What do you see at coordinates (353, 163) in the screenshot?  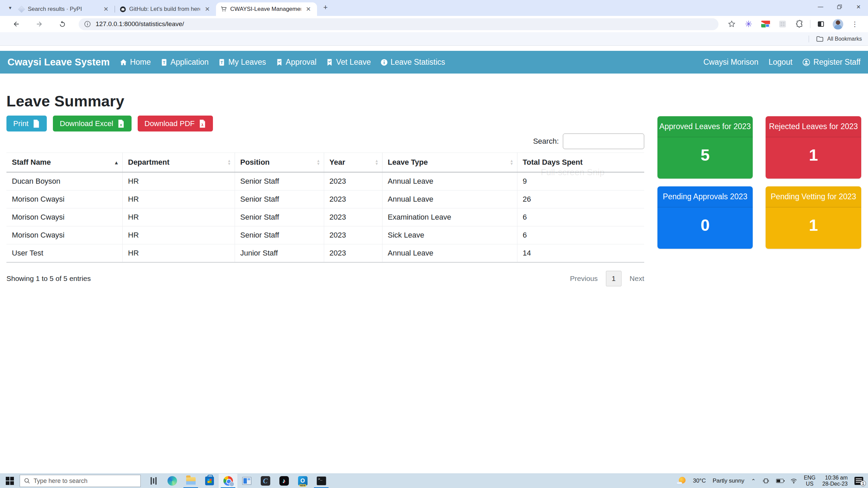 I see `column-header-year: Year▲▼` at bounding box center [353, 163].